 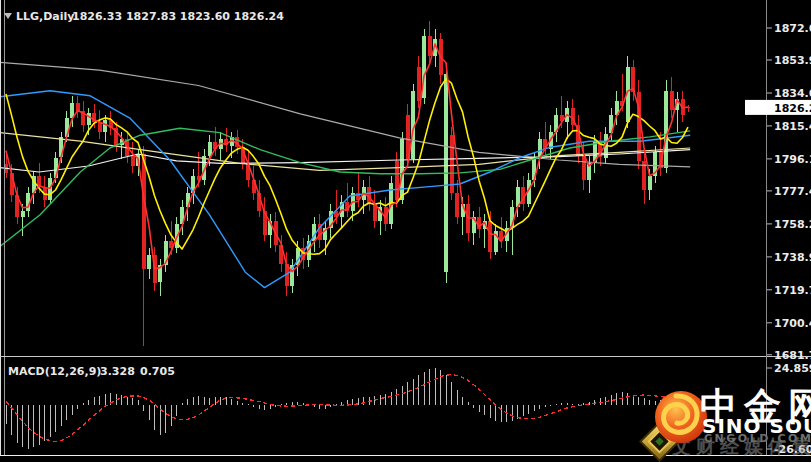 I want to click on price-axis-label: 1815.40, so click(x=792, y=126).